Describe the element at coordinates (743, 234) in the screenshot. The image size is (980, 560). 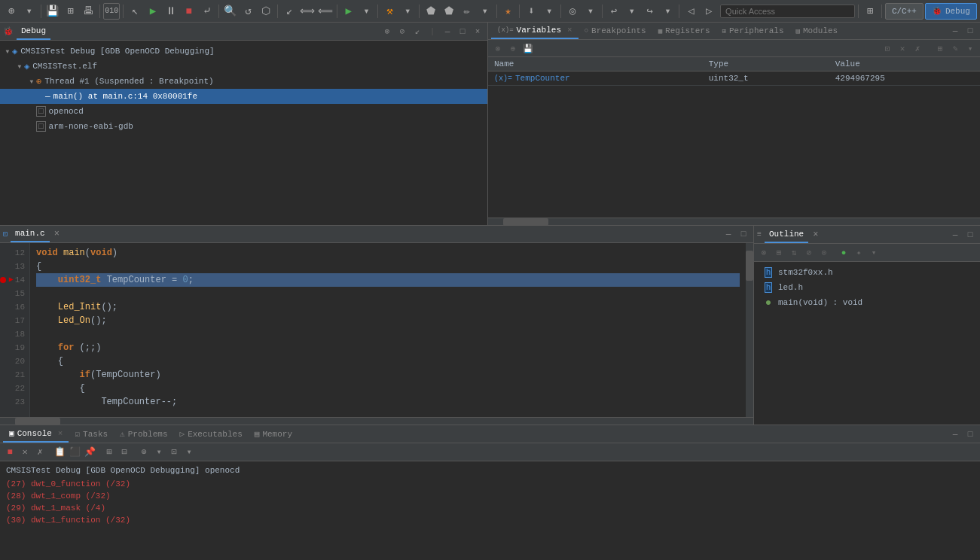
I see `editor-maximize: □` at that location.